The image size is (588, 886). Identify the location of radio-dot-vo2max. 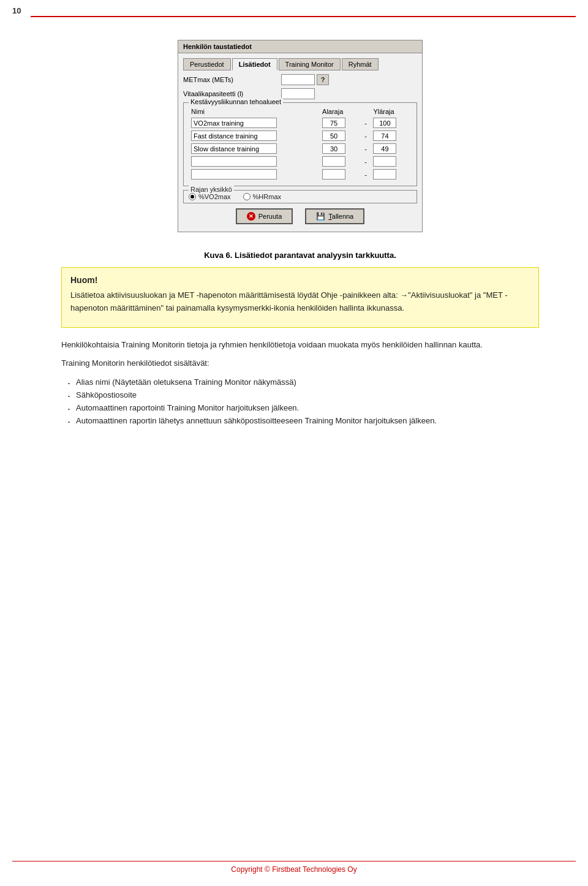
(192, 197).